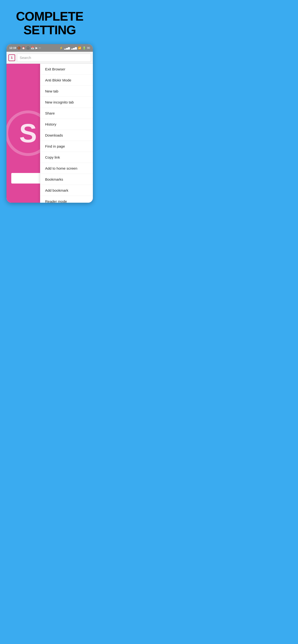  Describe the element at coordinates (50, 58) in the screenshot. I see `browser-toolbar: 1 Search` at that location.